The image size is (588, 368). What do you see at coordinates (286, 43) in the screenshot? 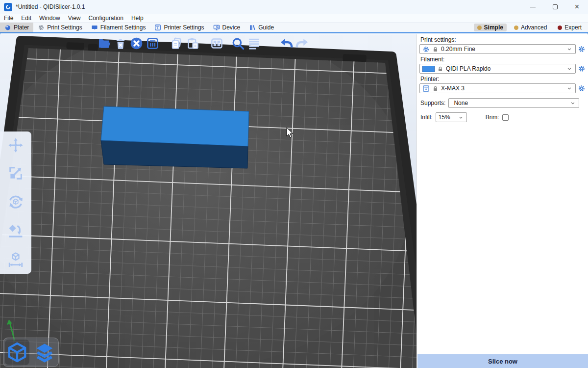
I see `undo-button` at bounding box center [286, 43].